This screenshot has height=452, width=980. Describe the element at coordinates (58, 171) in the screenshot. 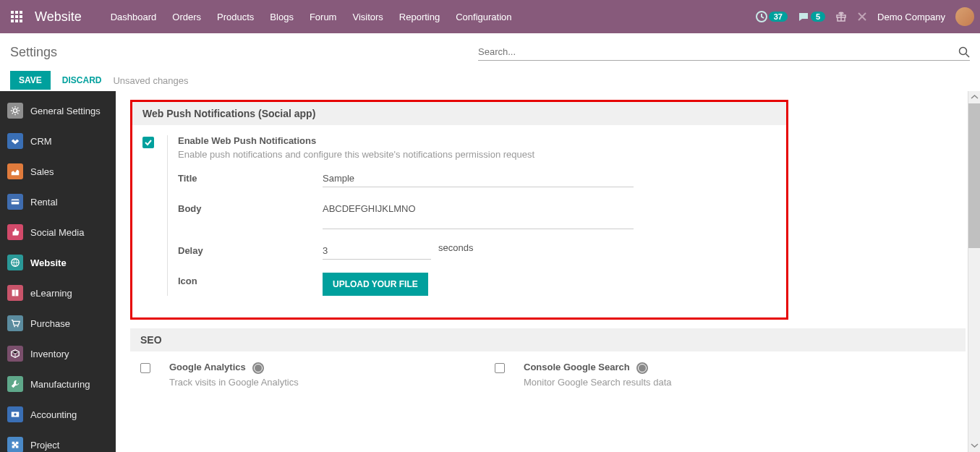

I see `sidebar-item-sales: Sales` at that location.